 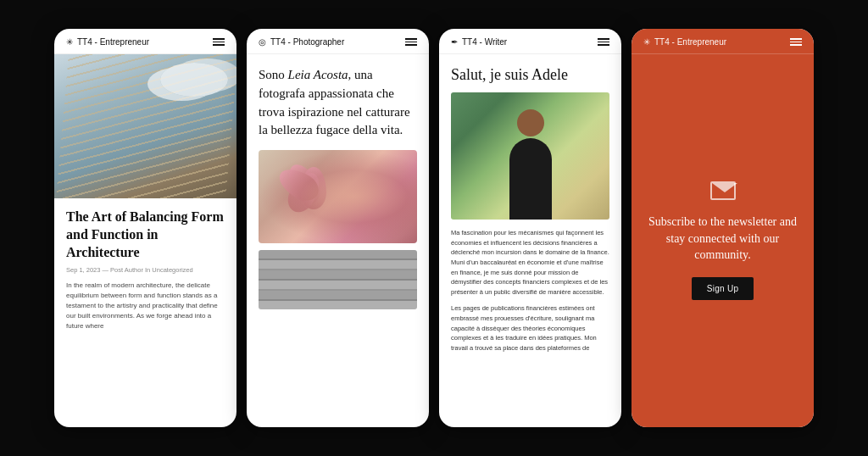 What do you see at coordinates (337, 42) in the screenshot?
I see `phone-header-2: ◎ TT4 - Photographer` at bounding box center [337, 42].